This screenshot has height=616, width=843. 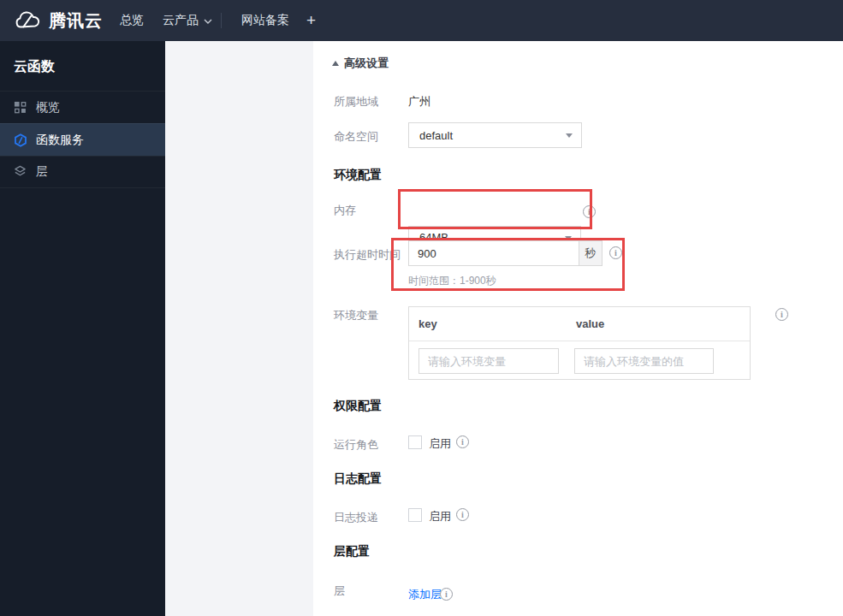 What do you see at coordinates (358, 406) in the screenshot?
I see `section-perm-config: 权限配置` at bounding box center [358, 406].